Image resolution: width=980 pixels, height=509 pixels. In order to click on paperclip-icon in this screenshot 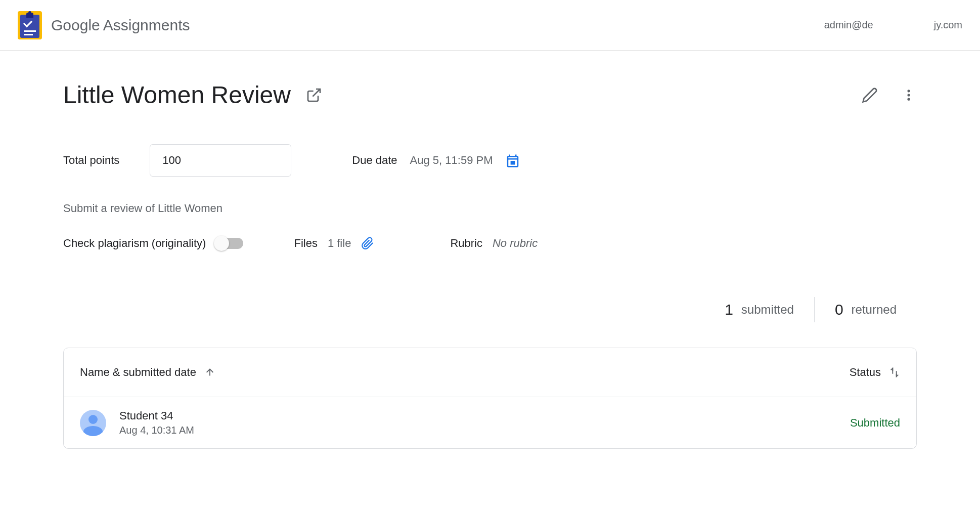, I will do `click(368, 243)`.